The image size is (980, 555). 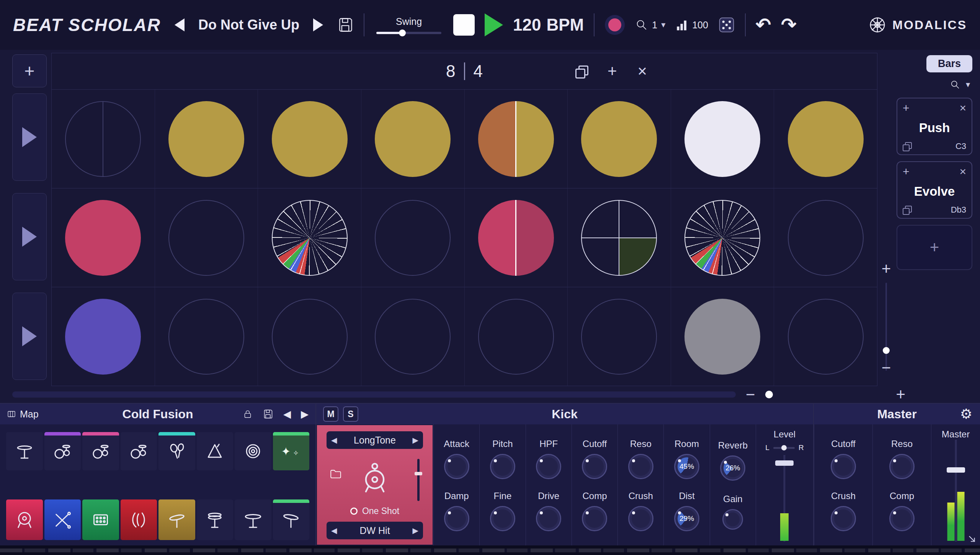 I want to click on pad-hi-hat-stand, so click(x=215, y=520).